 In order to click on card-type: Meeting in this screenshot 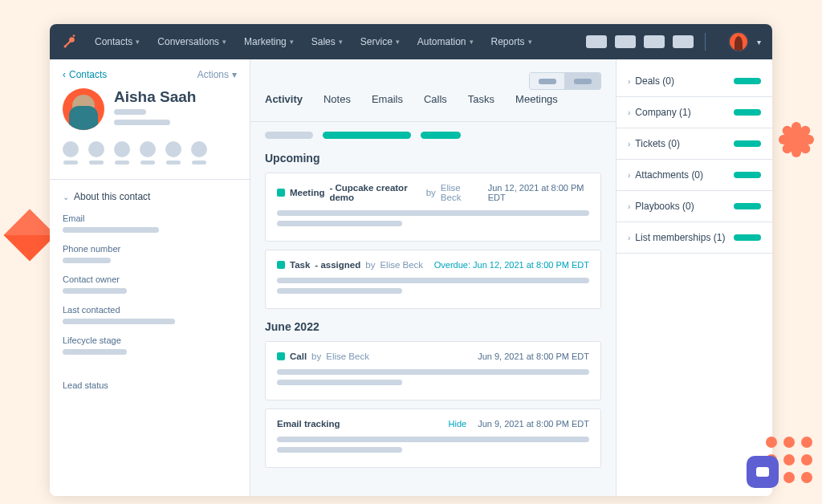, I will do `click(307, 193)`.